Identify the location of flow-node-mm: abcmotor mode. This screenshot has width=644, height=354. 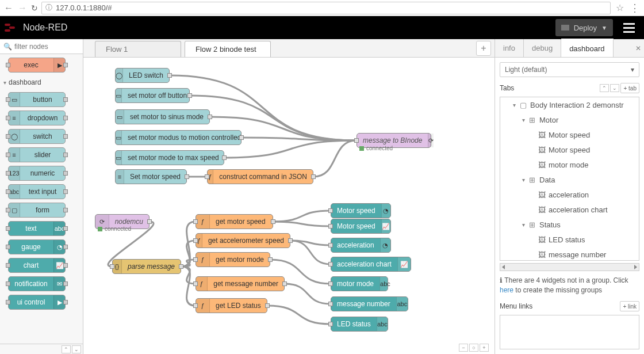
(359, 284).